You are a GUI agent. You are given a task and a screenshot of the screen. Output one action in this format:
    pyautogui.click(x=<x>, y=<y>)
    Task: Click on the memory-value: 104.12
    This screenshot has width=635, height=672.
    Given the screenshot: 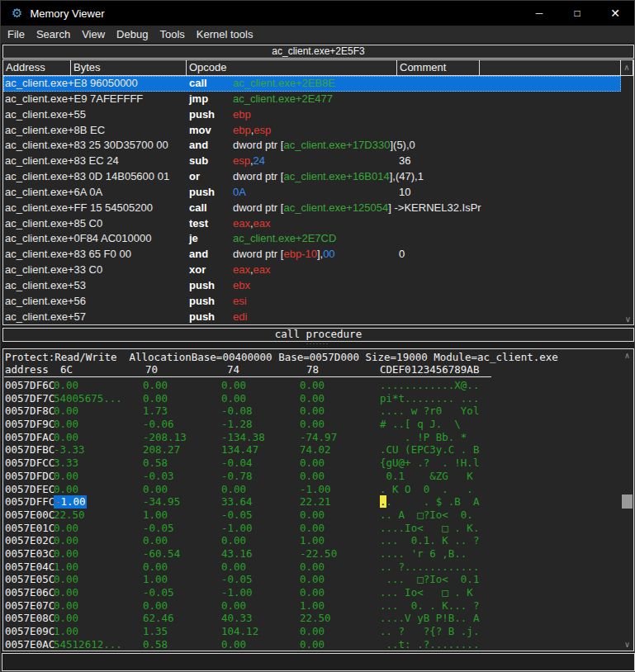 What is the action you would take?
    pyautogui.click(x=239, y=632)
    